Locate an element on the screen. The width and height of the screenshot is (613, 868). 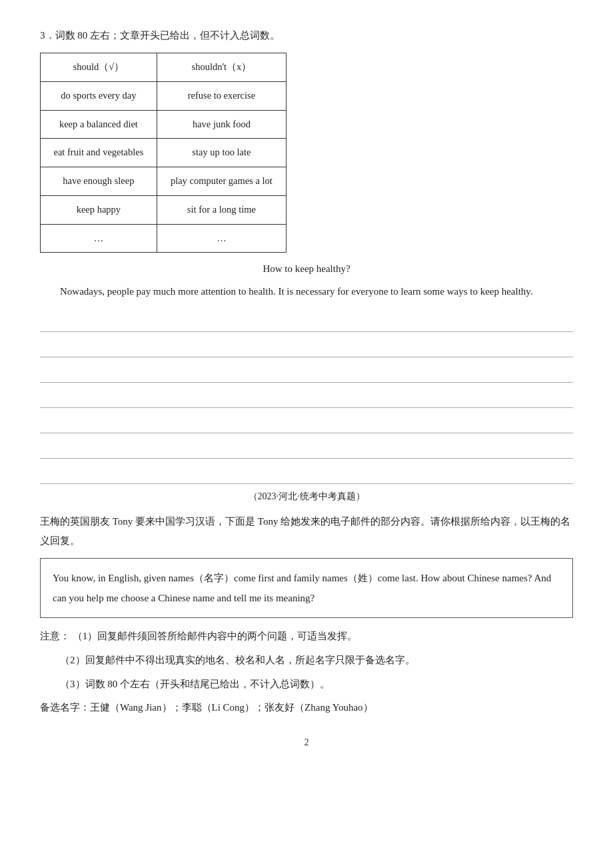
table-header-shouldnt: shouldn't（x） is located at coordinates (221, 68).